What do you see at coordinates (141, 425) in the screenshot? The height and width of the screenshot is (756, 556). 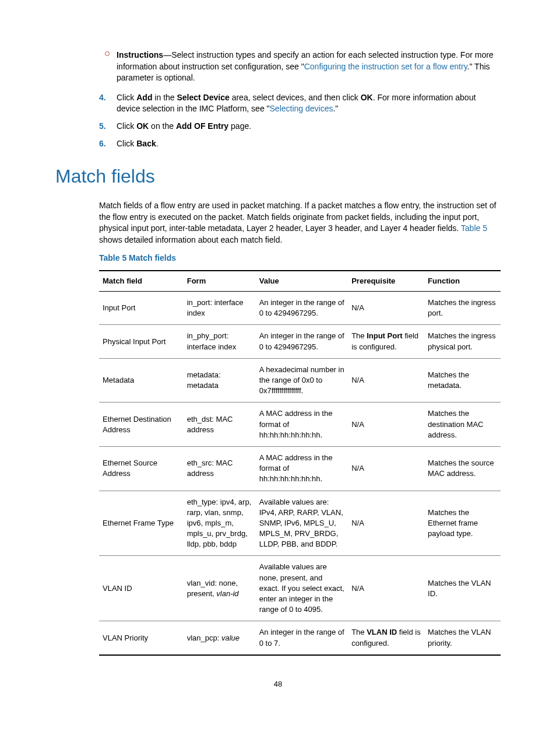 I see `cell-match-field: Ethernet Destination Address` at bounding box center [141, 425].